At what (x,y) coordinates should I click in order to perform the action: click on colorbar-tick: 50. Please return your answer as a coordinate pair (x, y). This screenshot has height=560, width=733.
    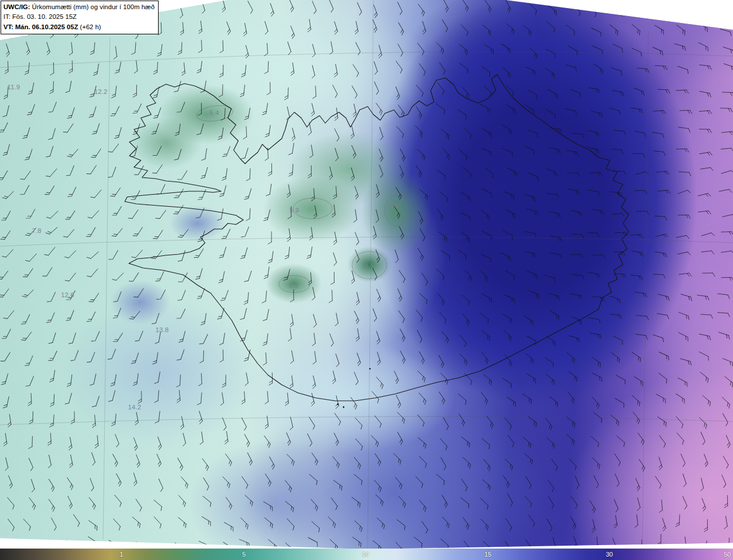
    Looking at the image, I should click on (727, 554).